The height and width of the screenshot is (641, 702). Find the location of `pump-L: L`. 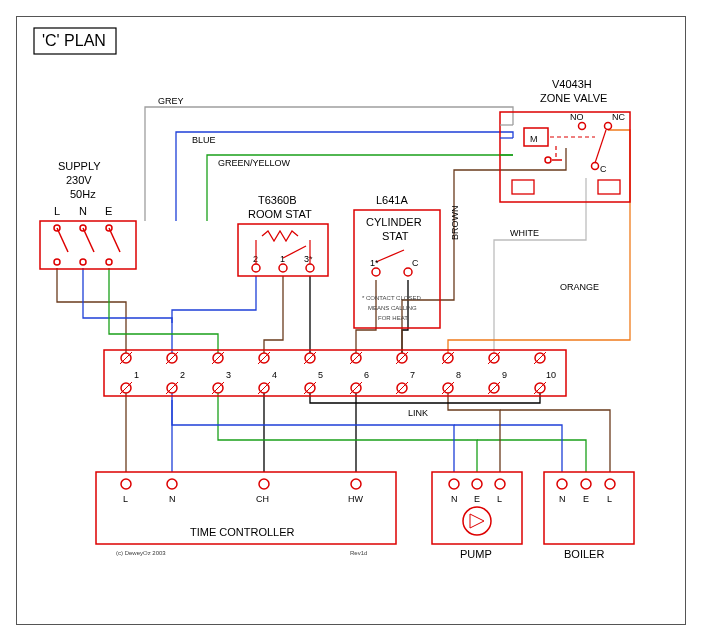

pump-L: L is located at coordinates (500, 499).